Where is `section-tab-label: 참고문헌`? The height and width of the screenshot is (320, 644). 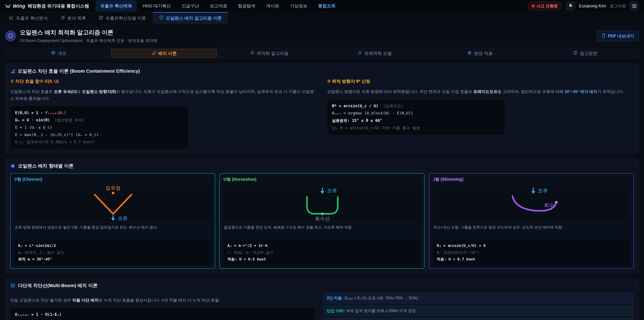 section-tab-label: 참고문헌 is located at coordinates (589, 54).